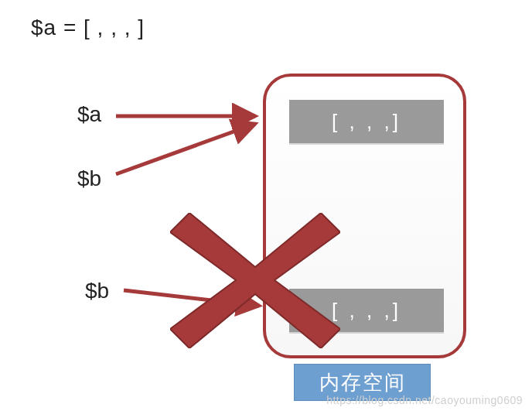 The height and width of the screenshot is (411, 532). I want to click on watermark-text: https://blog.csdn.net/caoyouming0609, so click(425, 400).